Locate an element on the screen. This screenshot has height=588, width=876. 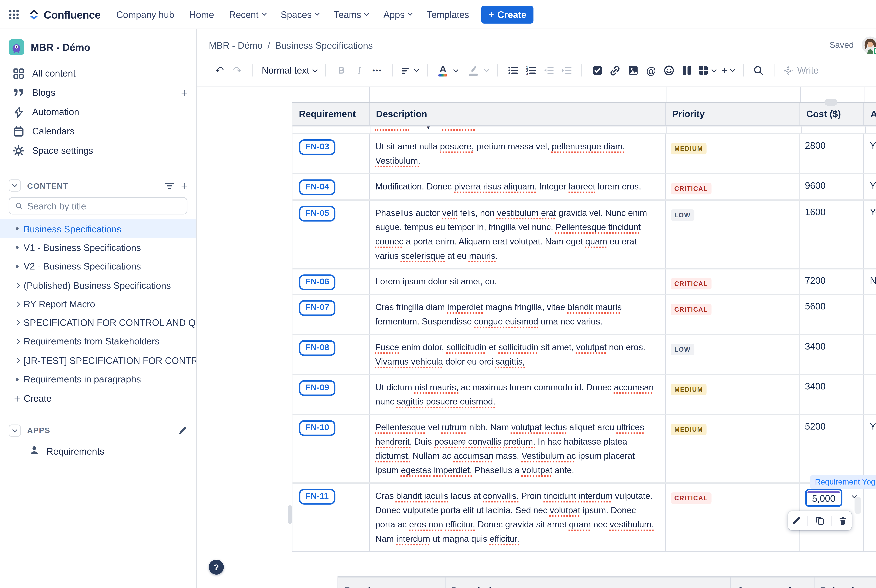
top-nav-item-templates: Templates is located at coordinates (448, 14).